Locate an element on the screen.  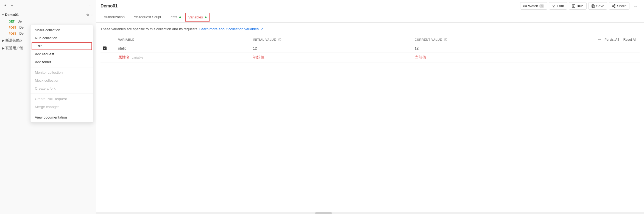
table-more-icon: ··· is located at coordinates (600, 40).